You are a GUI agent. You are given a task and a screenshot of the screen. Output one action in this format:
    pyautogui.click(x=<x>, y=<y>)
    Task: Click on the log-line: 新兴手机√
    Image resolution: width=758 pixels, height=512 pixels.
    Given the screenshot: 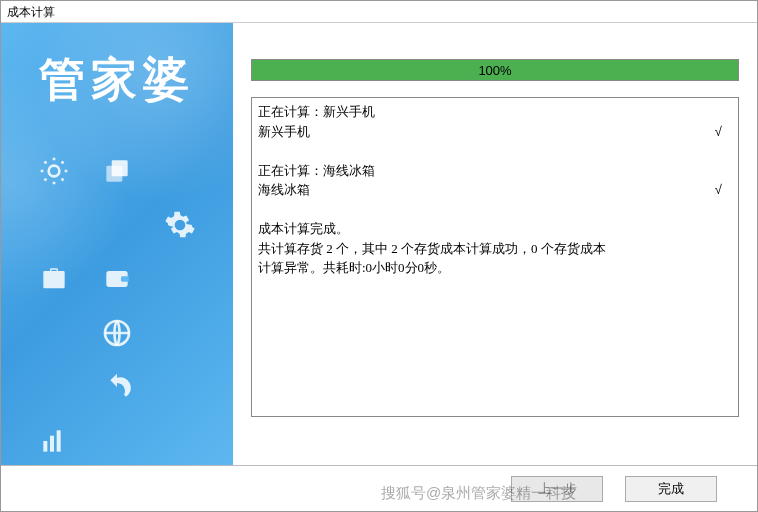 What is the action you would take?
    pyautogui.click(x=495, y=132)
    